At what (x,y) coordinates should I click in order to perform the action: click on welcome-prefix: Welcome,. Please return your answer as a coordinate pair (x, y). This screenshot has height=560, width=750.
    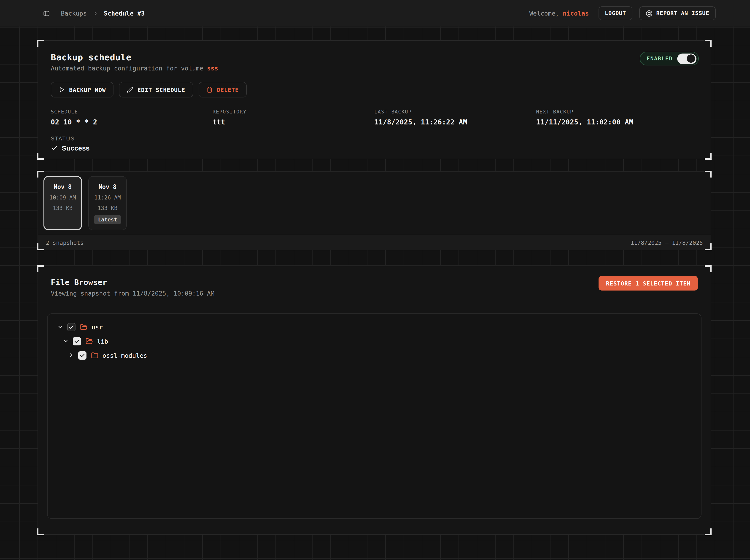
    Looking at the image, I should click on (544, 13).